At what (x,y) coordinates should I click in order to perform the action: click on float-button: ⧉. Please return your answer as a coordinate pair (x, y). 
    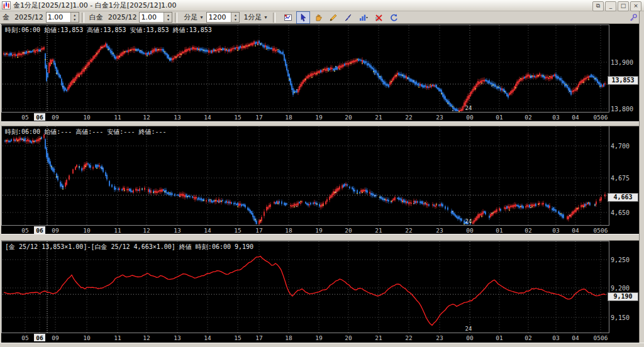
    Looking at the image, I should click on (598, 6).